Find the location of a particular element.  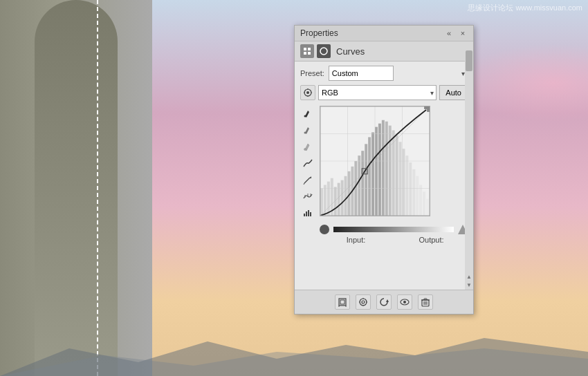

bottom-toolbar is located at coordinates (384, 301).